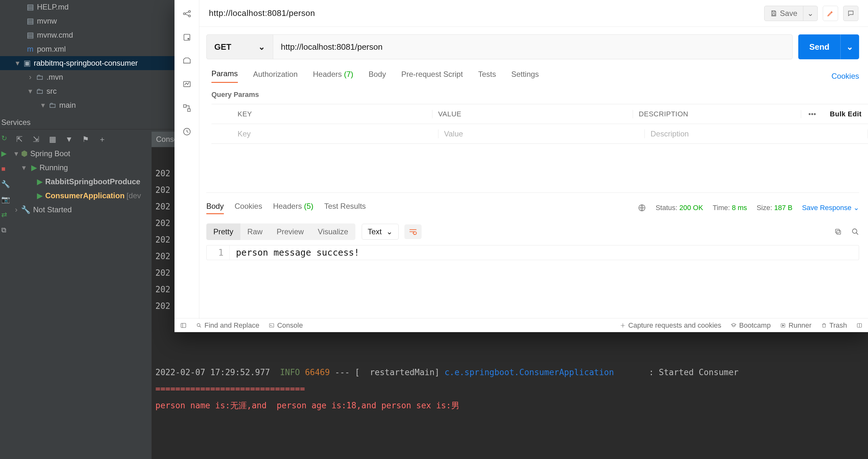 The image size is (868, 459). Describe the element at coordinates (6, 154) in the screenshot. I see `play-icon: ▶` at that location.